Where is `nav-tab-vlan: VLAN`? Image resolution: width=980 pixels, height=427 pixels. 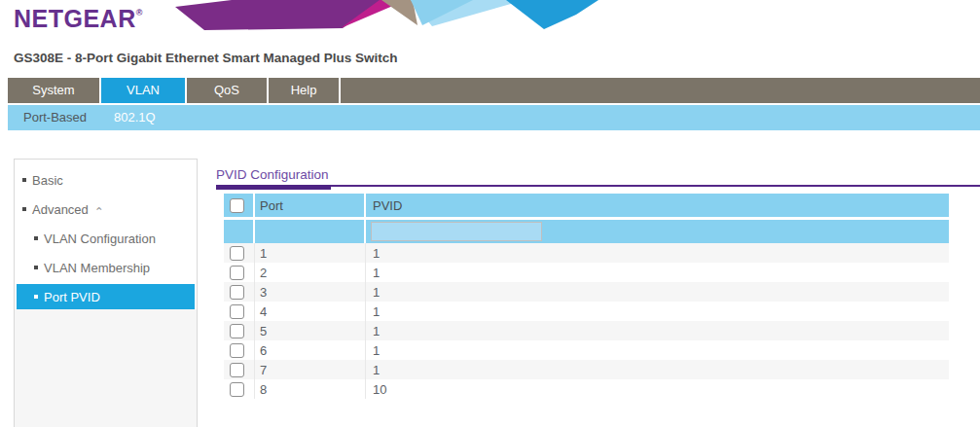 nav-tab-vlan: VLAN is located at coordinates (144, 90).